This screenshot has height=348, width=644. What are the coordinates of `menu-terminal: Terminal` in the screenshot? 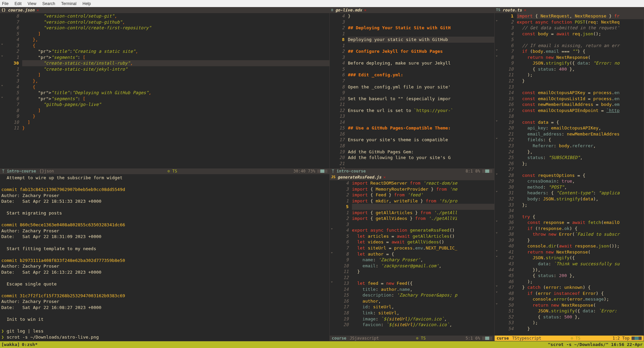 It's located at (69, 3).